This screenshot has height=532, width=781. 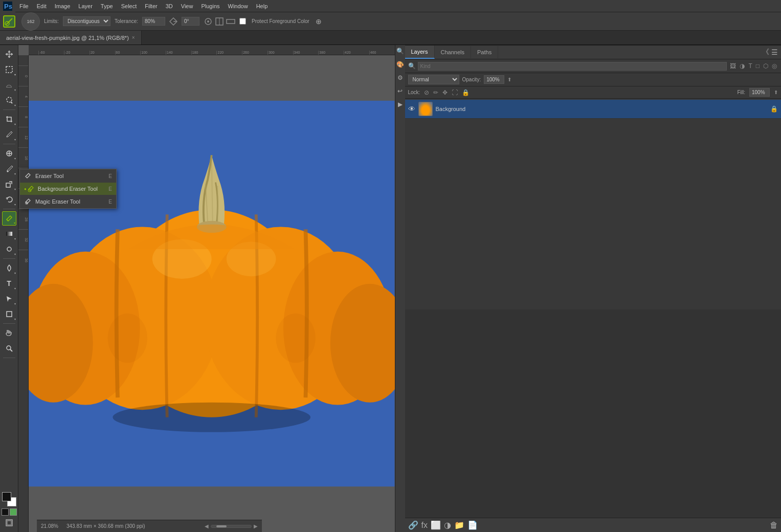 I want to click on scroll-right-btn: ▶, so click(x=256, y=526).